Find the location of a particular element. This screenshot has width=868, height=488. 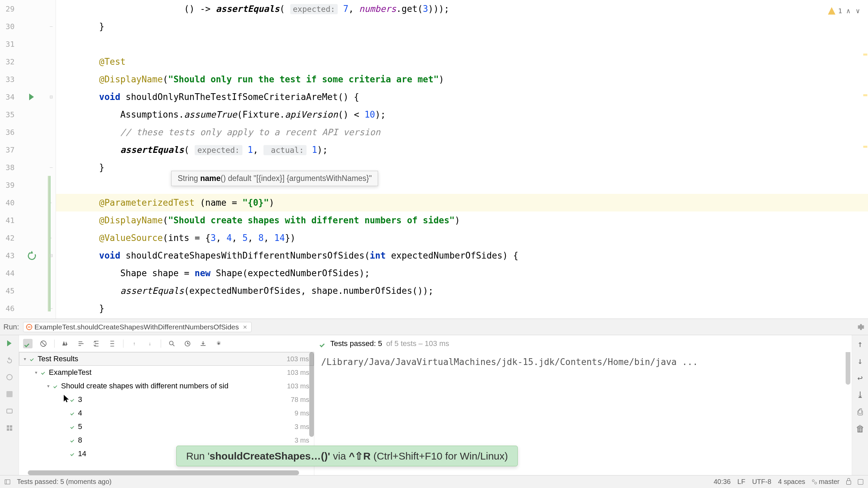

run-test-gutter-icon is located at coordinates (32, 97).